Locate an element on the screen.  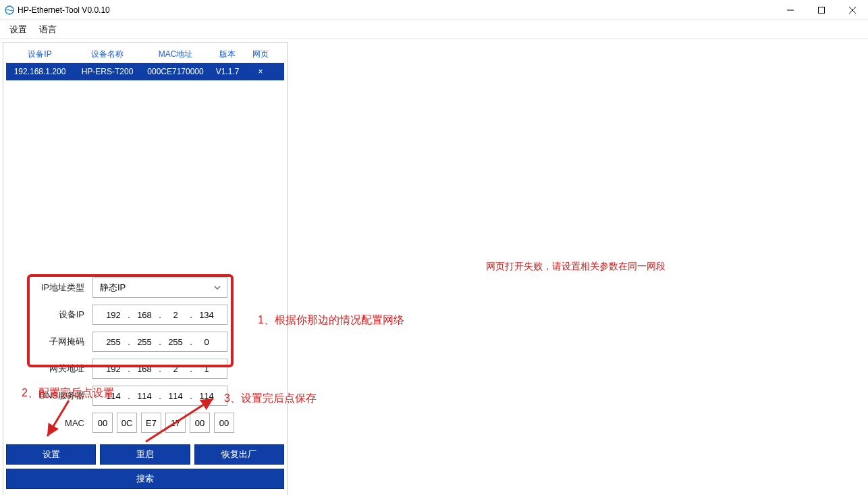
search-button: 搜索 is located at coordinates (145, 479).